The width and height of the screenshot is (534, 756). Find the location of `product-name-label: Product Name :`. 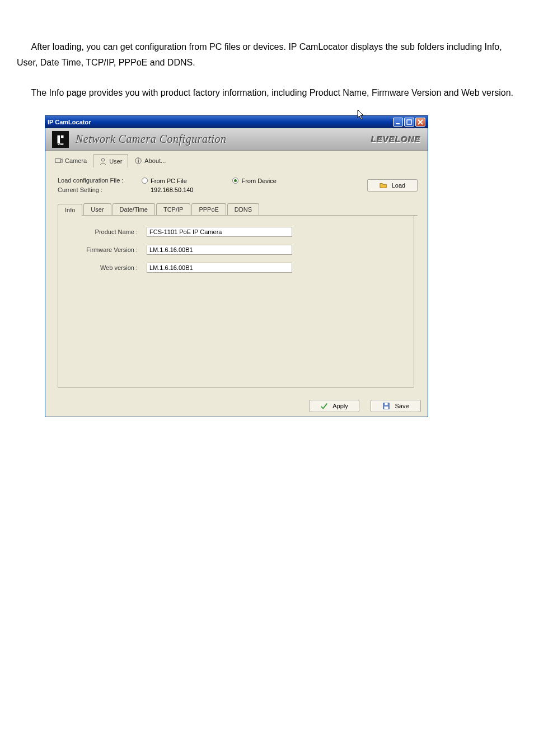

product-name-label: Product Name : is located at coordinates (107, 232).